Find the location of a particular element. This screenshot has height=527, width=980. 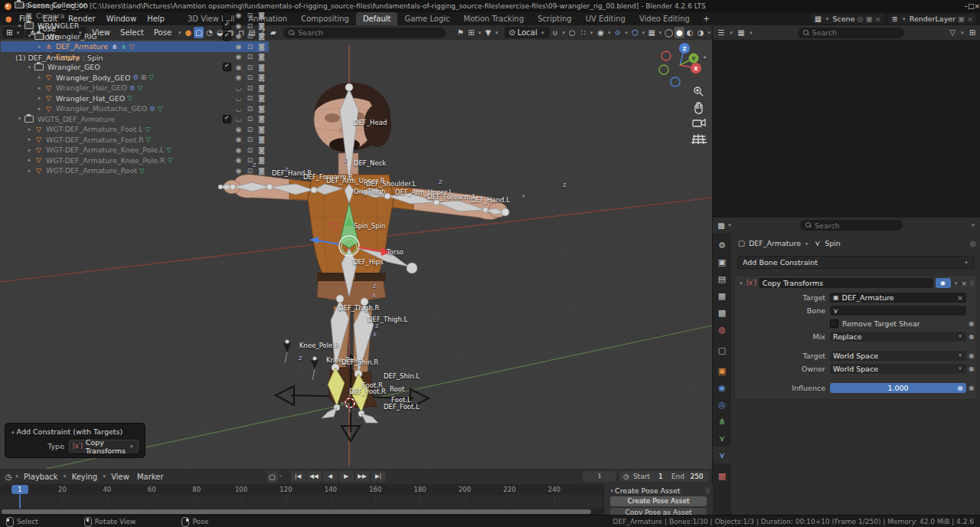

workspace-tab-compositing: Compositing is located at coordinates (325, 18).